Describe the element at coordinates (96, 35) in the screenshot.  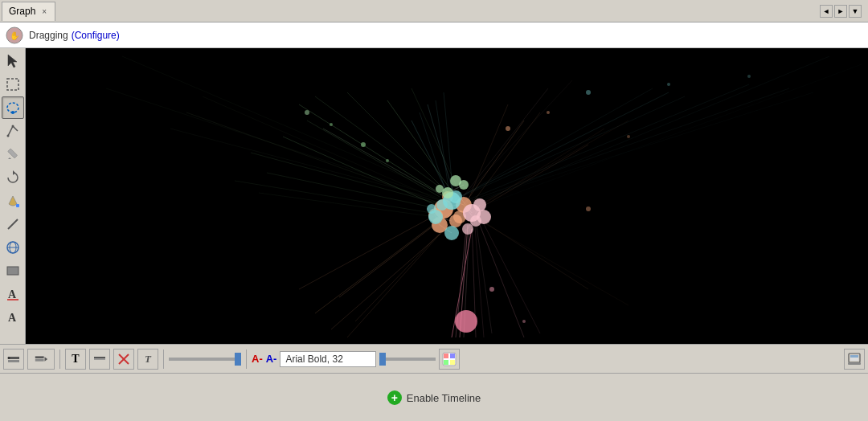
I see `configure-link: (Configure)` at that location.